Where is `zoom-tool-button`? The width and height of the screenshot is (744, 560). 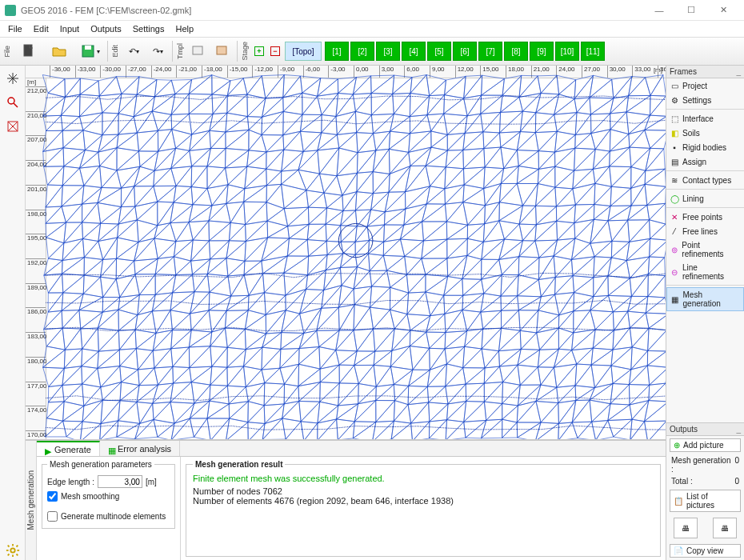 zoom-tool-button is located at coordinates (13, 102).